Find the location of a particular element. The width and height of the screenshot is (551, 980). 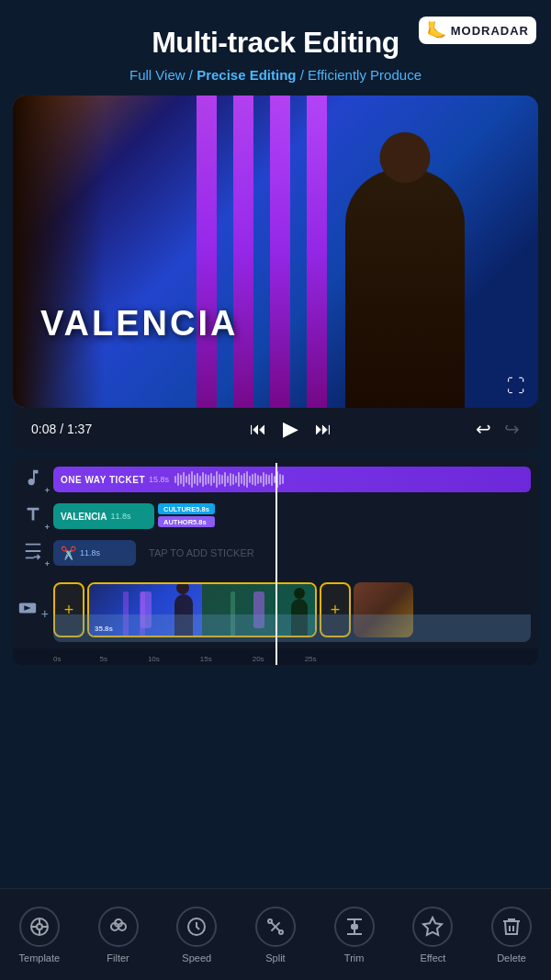

culture-duration: 5.8s is located at coordinates (202, 509).